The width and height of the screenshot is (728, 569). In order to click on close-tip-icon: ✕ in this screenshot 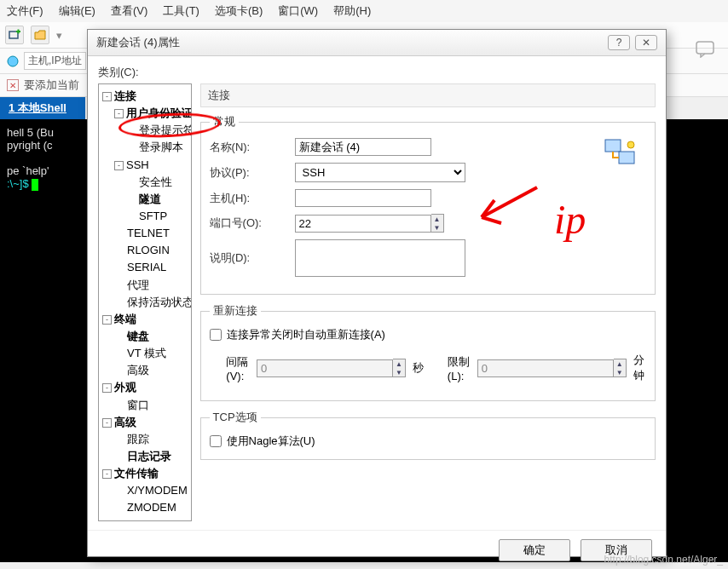, I will do `click(13, 85)`.